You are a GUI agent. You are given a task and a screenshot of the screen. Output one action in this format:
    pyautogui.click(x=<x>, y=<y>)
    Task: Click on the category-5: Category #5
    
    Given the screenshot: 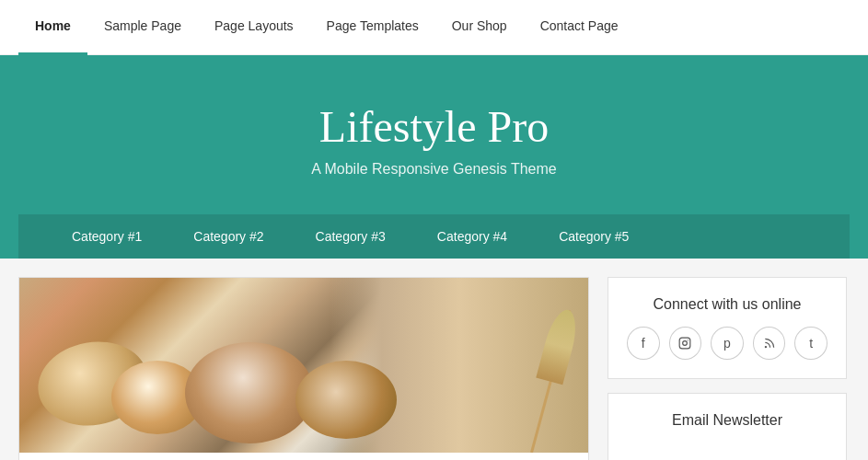 What is the action you would take?
    pyautogui.click(x=594, y=236)
    